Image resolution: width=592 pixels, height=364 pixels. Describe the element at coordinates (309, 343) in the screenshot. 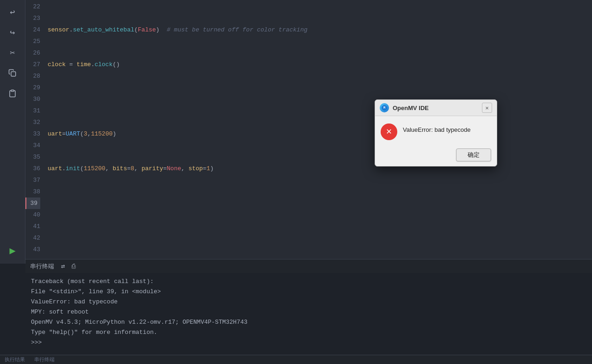

I see `terminal-line-7: >>>` at that location.